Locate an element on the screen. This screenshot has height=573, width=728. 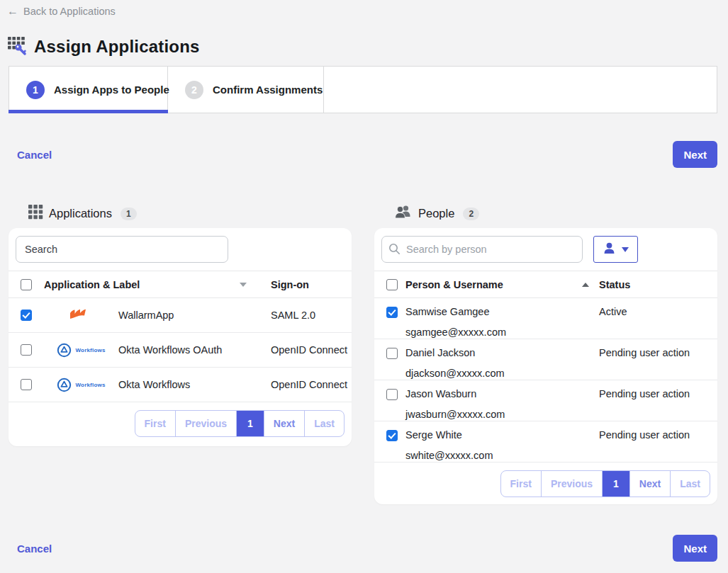
person-username: djackson@xxxxx.com is located at coordinates (502, 374).